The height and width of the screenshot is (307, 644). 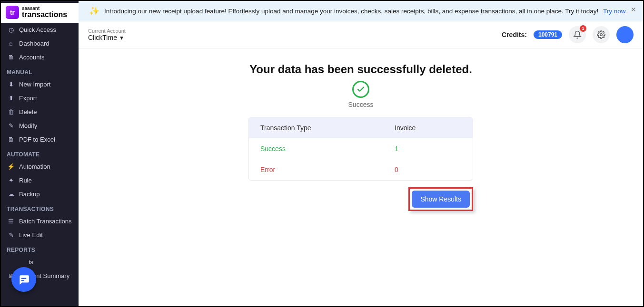 What do you see at coordinates (40, 262) in the screenshot?
I see `sidebar-item-reports-partial: ▣ ts` at bounding box center [40, 262].